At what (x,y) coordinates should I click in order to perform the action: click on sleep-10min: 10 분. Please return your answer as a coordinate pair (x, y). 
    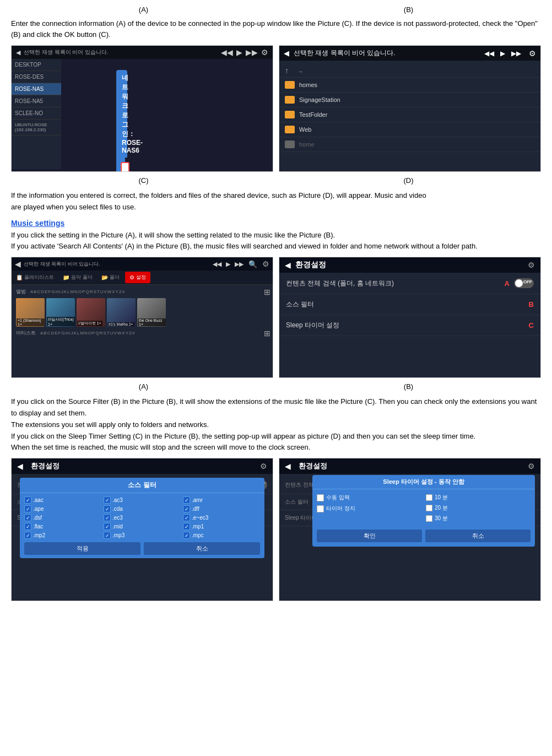
    Looking at the image, I should click on (478, 498).